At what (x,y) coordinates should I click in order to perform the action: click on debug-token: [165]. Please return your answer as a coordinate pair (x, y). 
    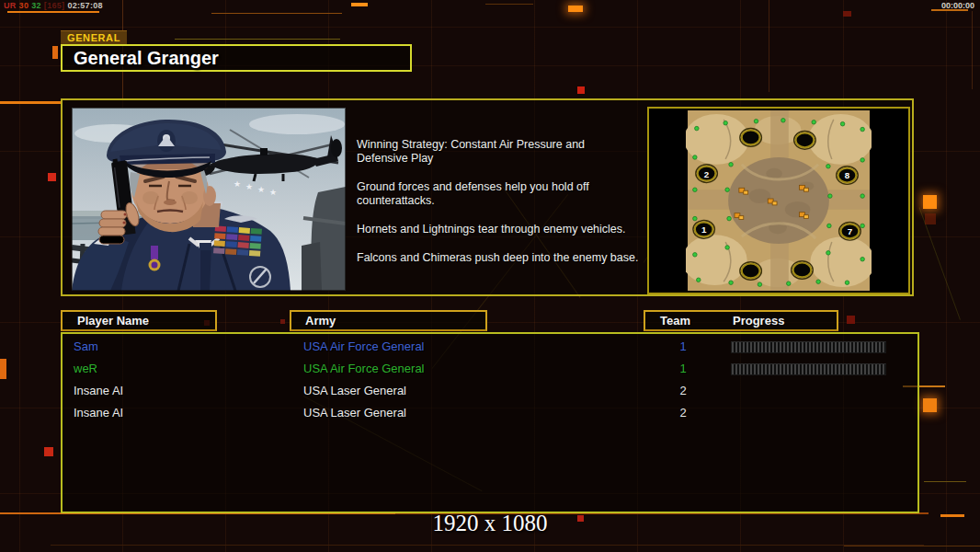
    Looking at the image, I should click on (55, 6).